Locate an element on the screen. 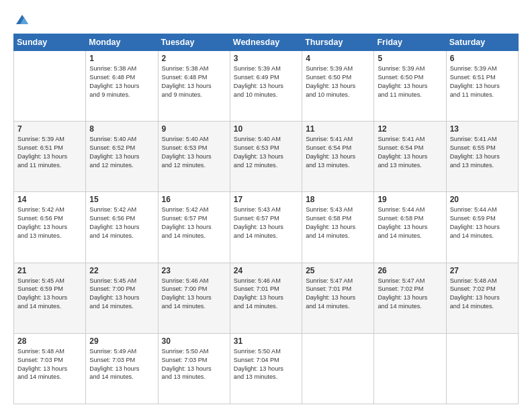 This screenshot has width=532, height=411. calendar-cell: 30Sunrise: 5:50 AM Sunset: 7:03 PM Dayli… is located at coordinates (193, 368).